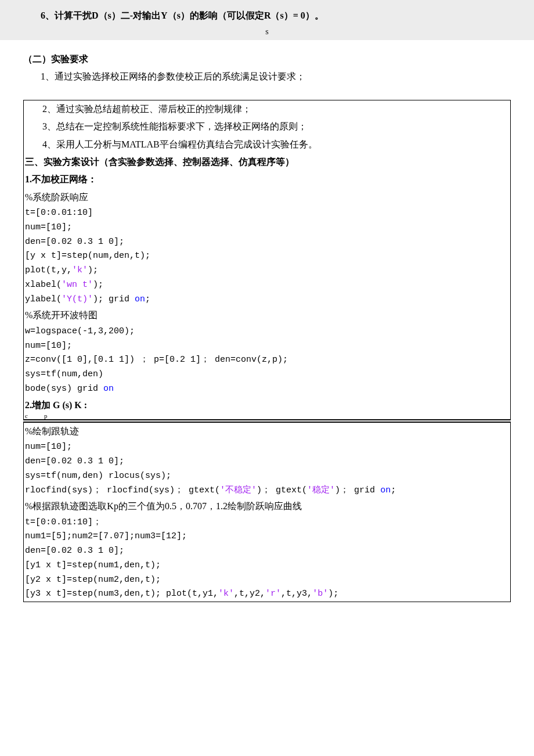 The width and height of the screenshot is (534, 756). What do you see at coordinates (43, 300) in the screenshot?
I see `code-text: ylabel(` at bounding box center [43, 300].